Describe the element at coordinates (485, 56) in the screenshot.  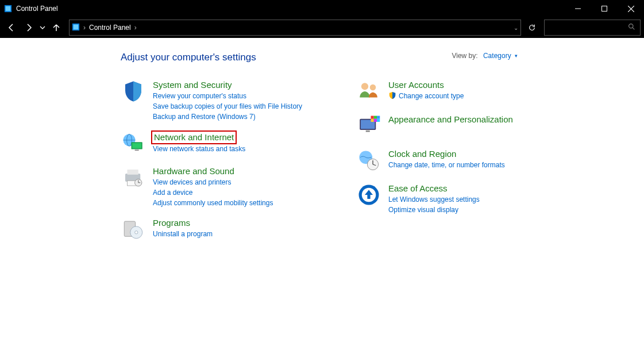
I see `view-by-control: View by: Category ▾` at that location.